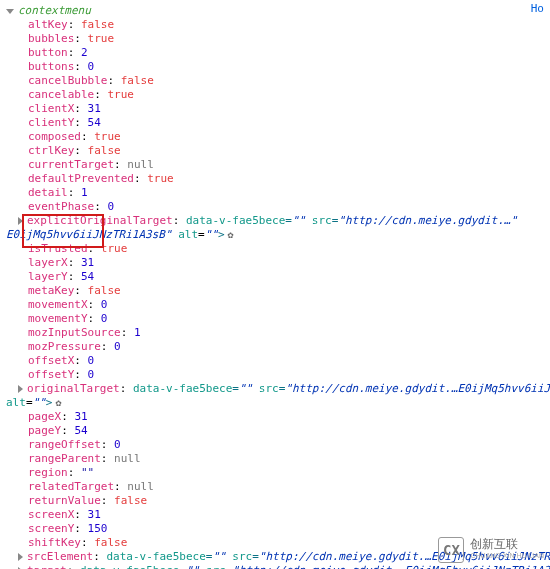  Describe the element at coordinates (275, 53) in the screenshot. I see `prop-row-button: button: 2` at that location.